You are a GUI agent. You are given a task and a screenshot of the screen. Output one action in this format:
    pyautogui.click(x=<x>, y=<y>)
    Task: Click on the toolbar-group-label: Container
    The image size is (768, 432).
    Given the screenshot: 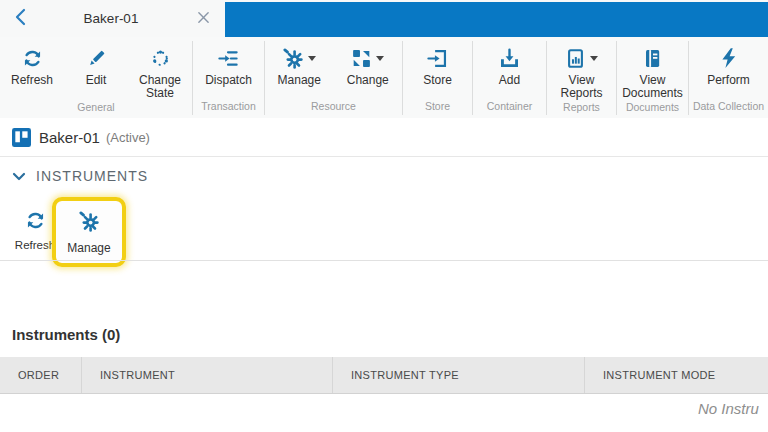 What is the action you would take?
    pyautogui.click(x=510, y=108)
    